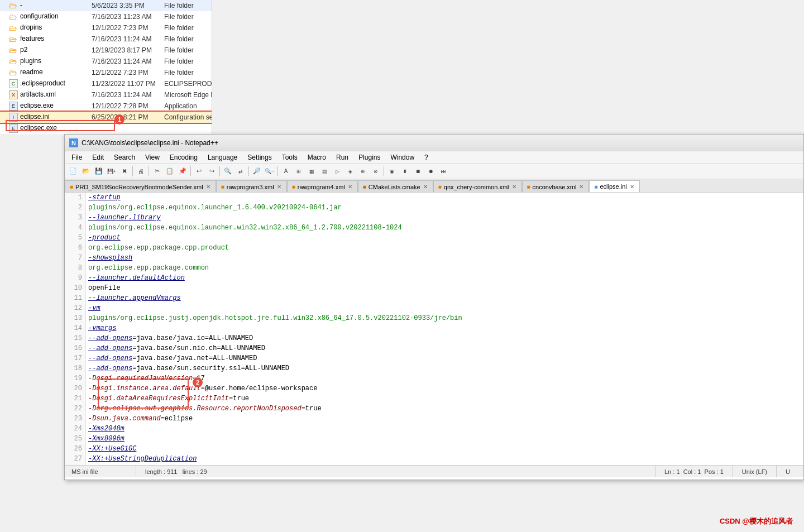 The width and height of the screenshot is (804, 532). I want to click on file-date: 5/6/2023 3:35 PM, so click(126, 6).